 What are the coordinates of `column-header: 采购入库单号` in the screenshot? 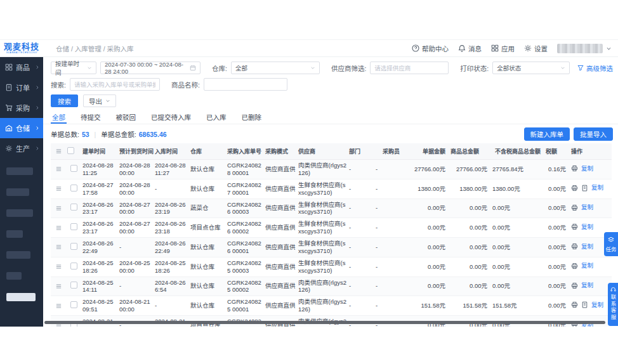 It's located at (245, 152).